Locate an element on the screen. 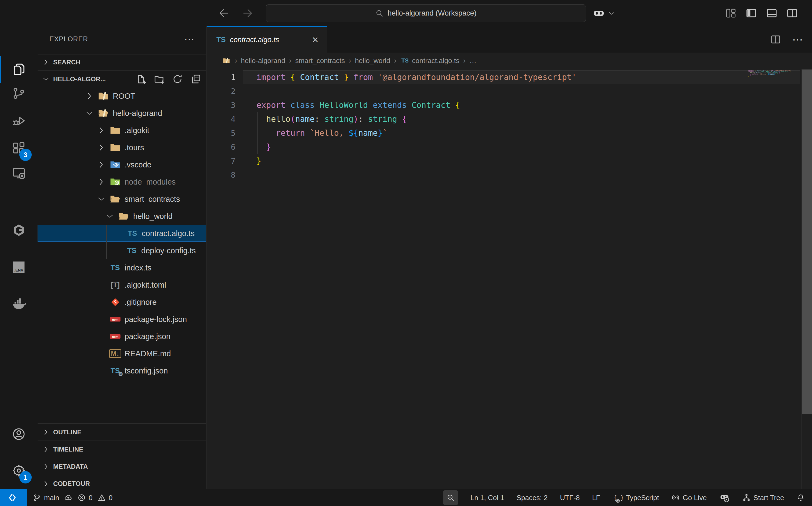 The image size is (812, 506). remote-indicator is located at coordinates (13, 498).